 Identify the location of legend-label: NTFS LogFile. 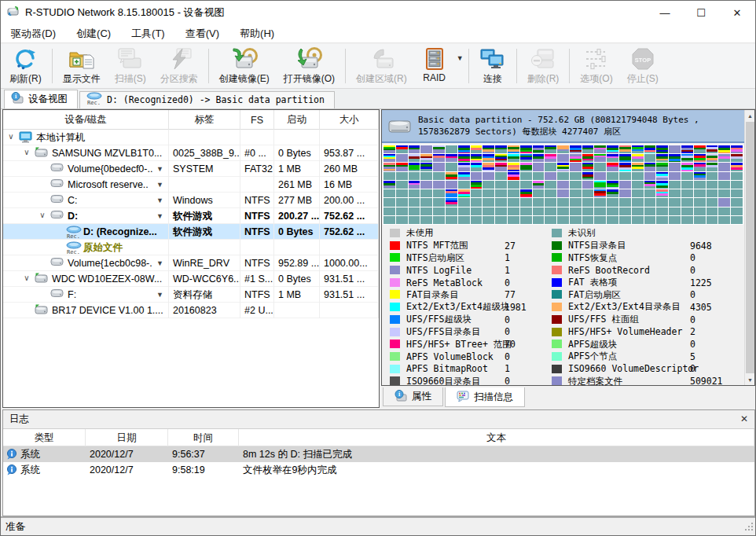
(439, 270).